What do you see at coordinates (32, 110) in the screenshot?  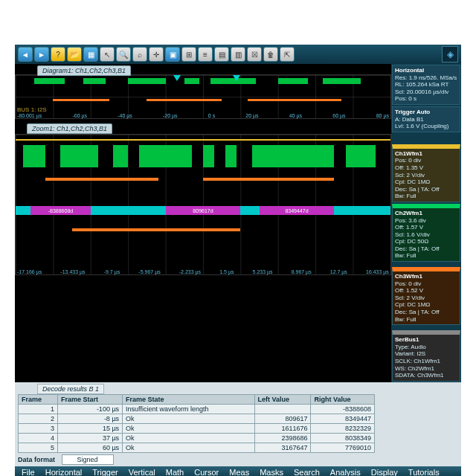 I see `bus-label-top: BUS 1: I2S` at bounding box center [32, 110].